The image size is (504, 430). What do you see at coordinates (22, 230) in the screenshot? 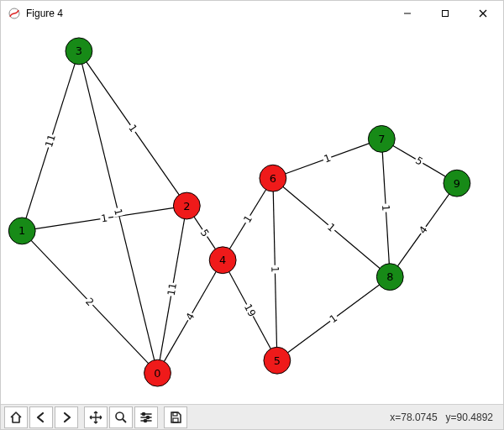
I see `graph-node-label: 1` at bounding box center [22, 230].